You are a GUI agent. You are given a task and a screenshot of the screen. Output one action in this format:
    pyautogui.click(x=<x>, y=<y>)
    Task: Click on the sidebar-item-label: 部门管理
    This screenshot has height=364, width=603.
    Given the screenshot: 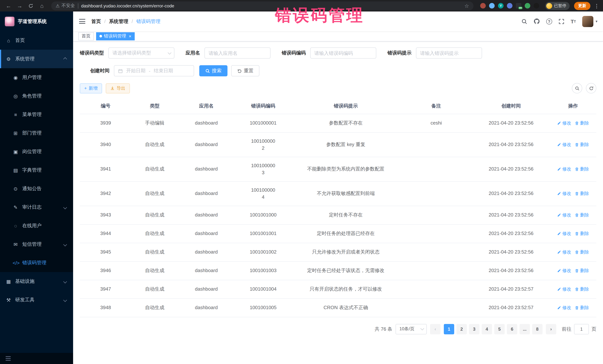 What is the action you would take?
    pyautogui.click(x=32, y=133)
    